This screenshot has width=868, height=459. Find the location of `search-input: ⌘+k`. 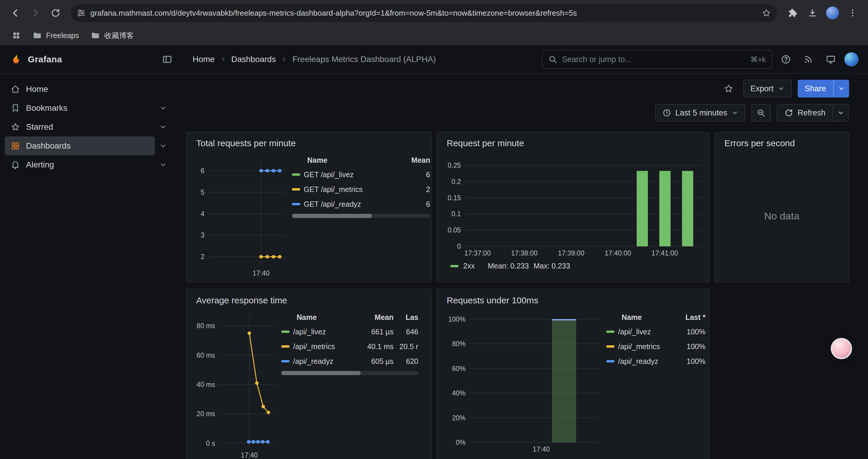

search-input: ⌘+k is located at coordinates (657, 59).